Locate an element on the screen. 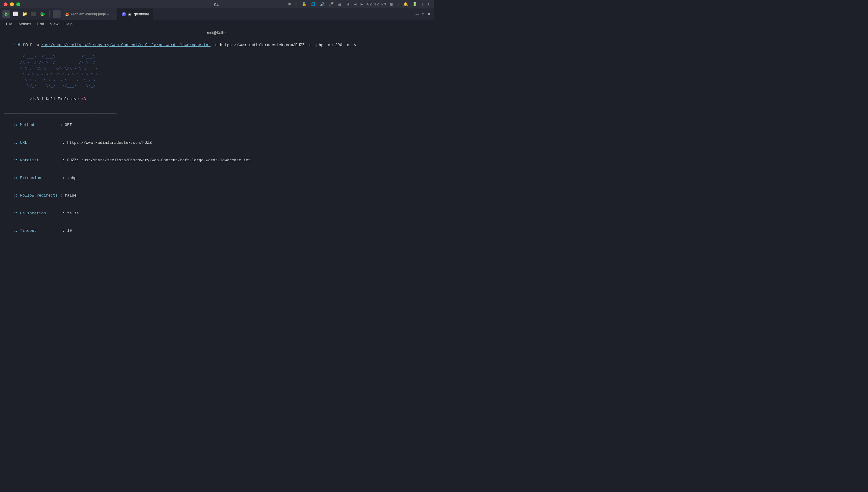 This screenshot has width=868, height=492. qterminal-icon: ▣ is located at coordinates (130, 14).